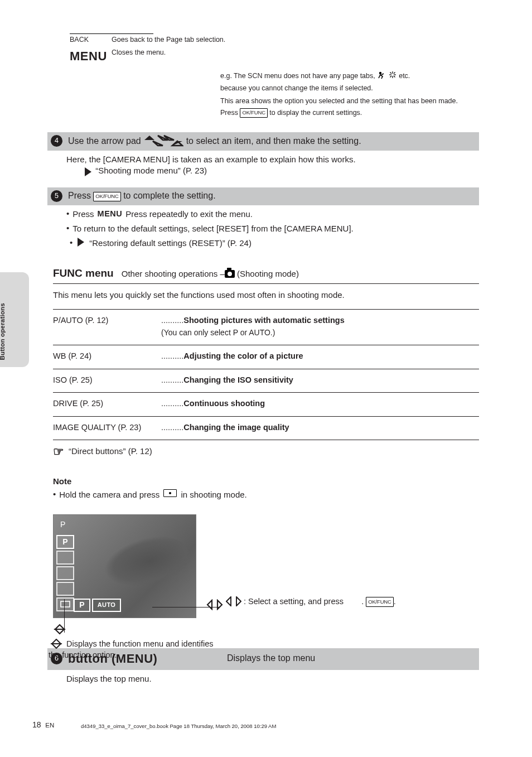 This screenshot has width=532, height=757. I want to click on step-5-bullet-3: “Restoring default settings (RESET)” (P.…, so click(274, 243).